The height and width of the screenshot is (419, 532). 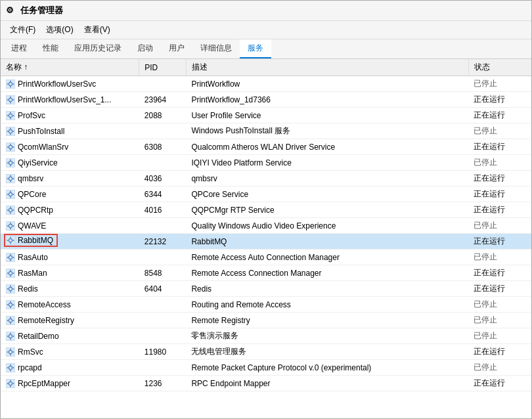 I want to click on table-row: rpcapdRemote Packet Capture Protocol v.0…, so click(x=266, y=368).